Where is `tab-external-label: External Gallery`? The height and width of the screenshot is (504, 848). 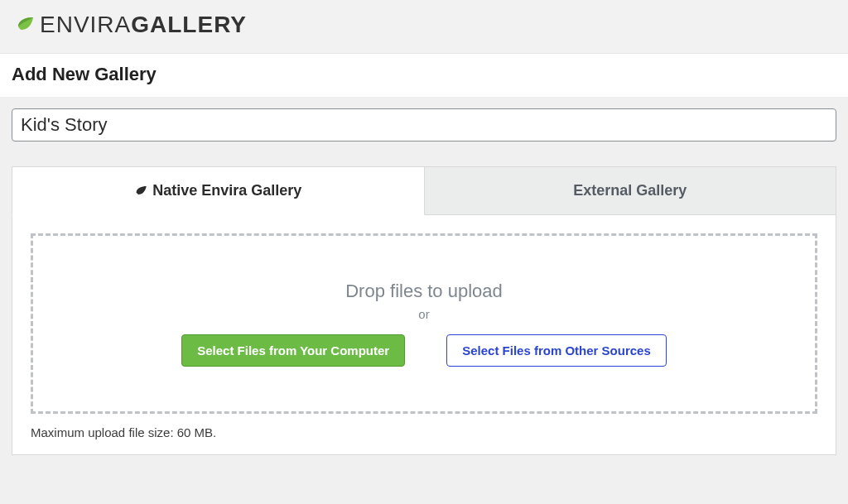
tab-external-label: External Gallery is located at coordinates (629, 190).